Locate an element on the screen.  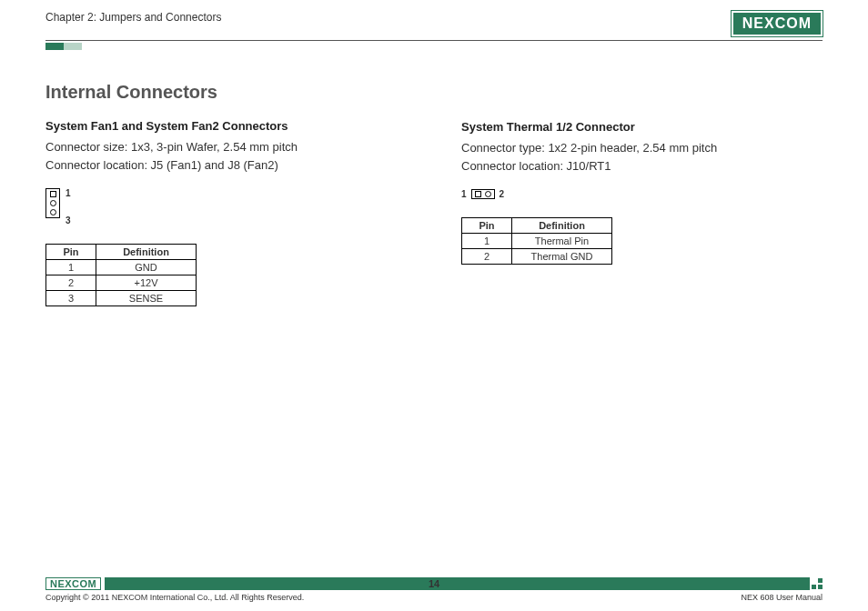
left-desc: Connector size: 1x3, 3-pin Wafer, 2.54 m… is located at coordinates (226, 156).